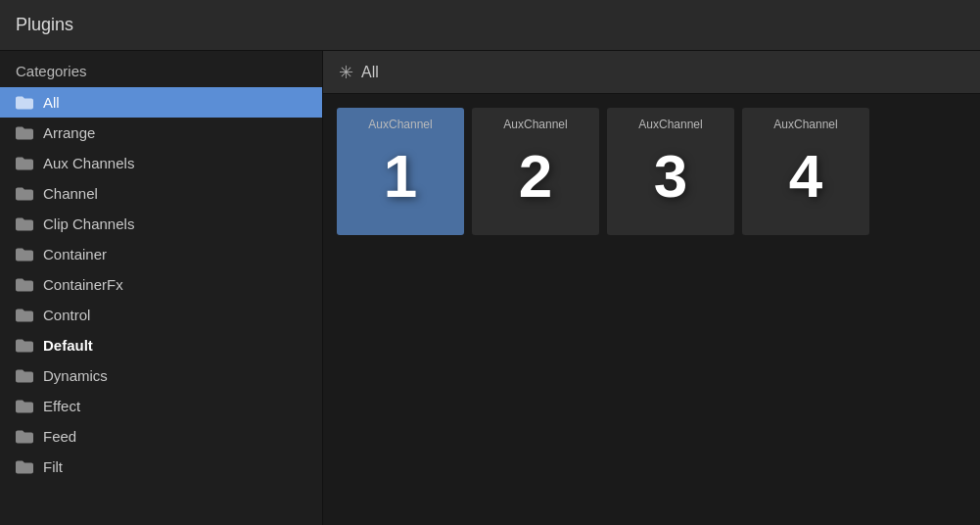 The image size is (980, 525). What do you see at coordinates (400, 171) in the screenshot?
I see `plugin-card-auxchannel1: AuxChannel1` at bounding box center [400, 171].